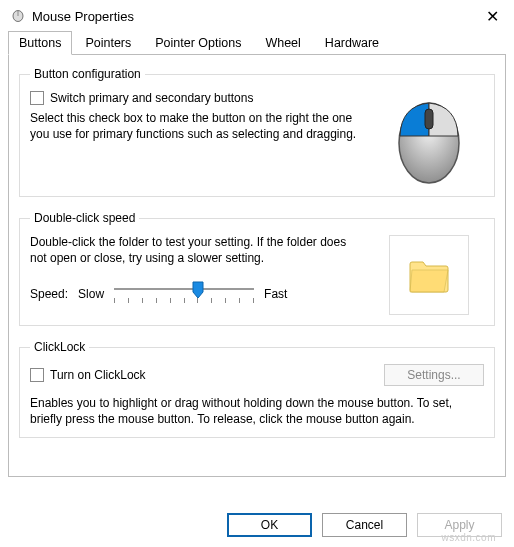 The height and width of the screenshot is (547, 514). What do you see at coordinates (108, 43) in the screenshot?
I see `tab-pointers: Pointers` at bounding box center [108, 43].